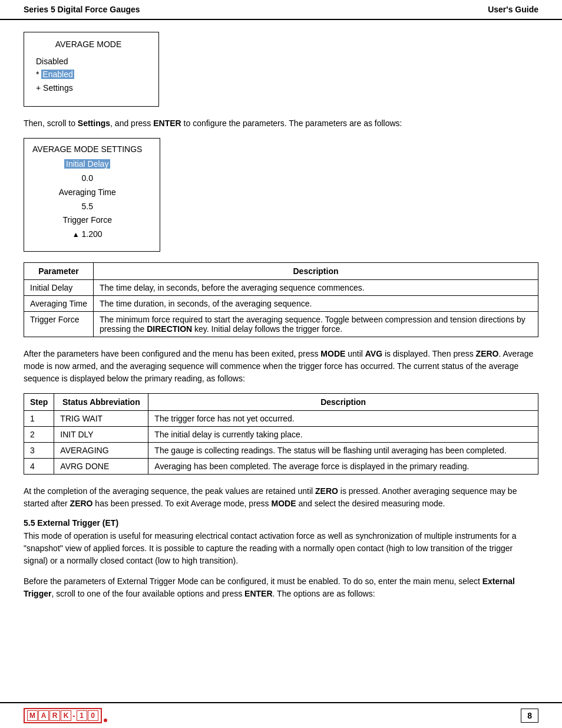 This screenshot has width=562, height=728. What do you see at coordinates (81, 503) in the screenshot?
I see `para3-bold2: ZERO` at bounding box center [81, 503].